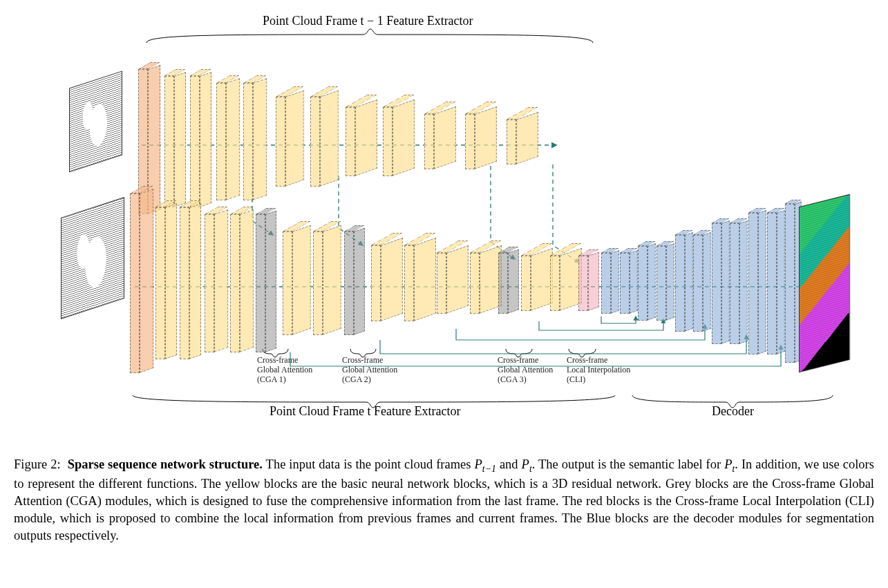 This screenshot has width=888, height=588. I want to click on decoder-label: Decoder, so click(733, 412).